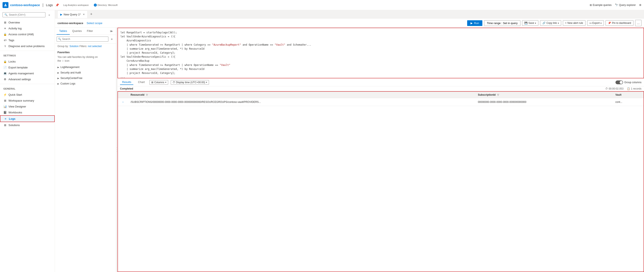 Image resolution: width=644 pixels, height=272 pixels. Describe the element at coordinates (126, 82) in the screenshot. I see `results-tab-results: Results` at that location.